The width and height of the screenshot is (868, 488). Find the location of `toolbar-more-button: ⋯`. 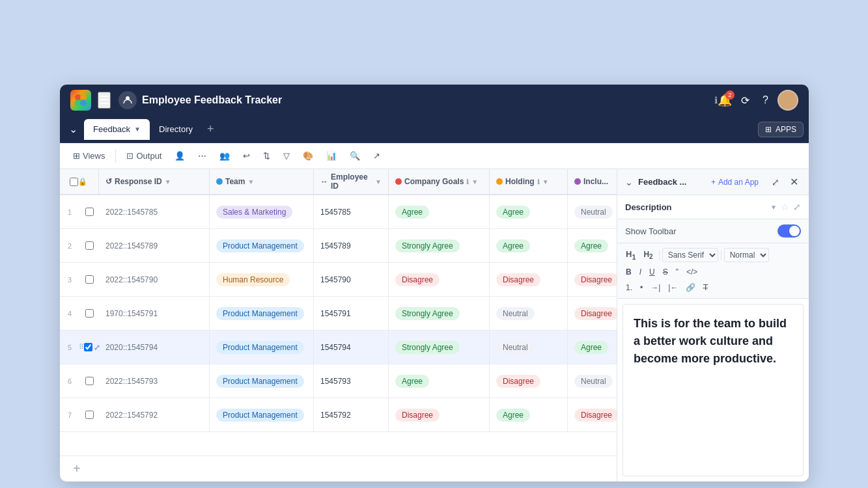

toolbar-more-button: ⋯ is located at coordinates (202, 156).